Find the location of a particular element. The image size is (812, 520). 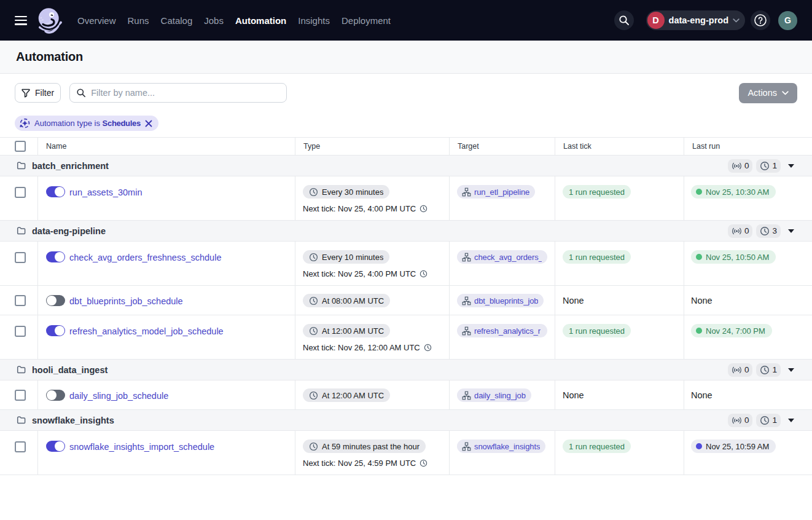

filter-chip-remove is located at coordinates (149, 124).